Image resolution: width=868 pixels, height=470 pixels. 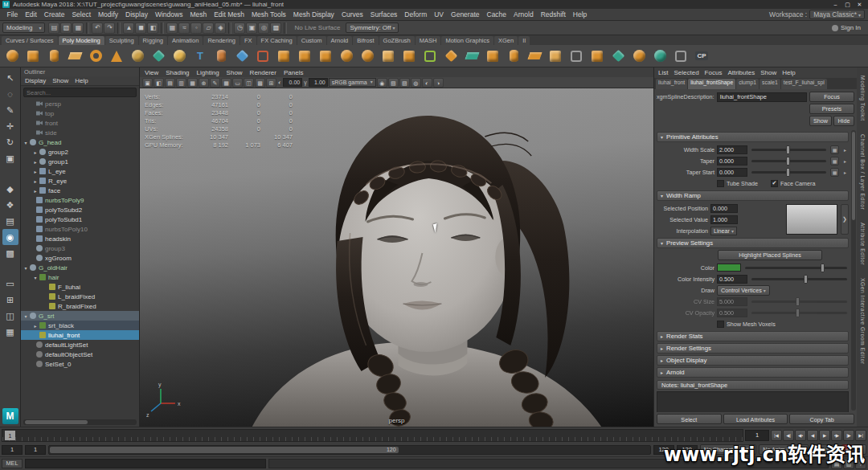 I want to click on film-gate-icon: ▭, so click(x=238, y=83).